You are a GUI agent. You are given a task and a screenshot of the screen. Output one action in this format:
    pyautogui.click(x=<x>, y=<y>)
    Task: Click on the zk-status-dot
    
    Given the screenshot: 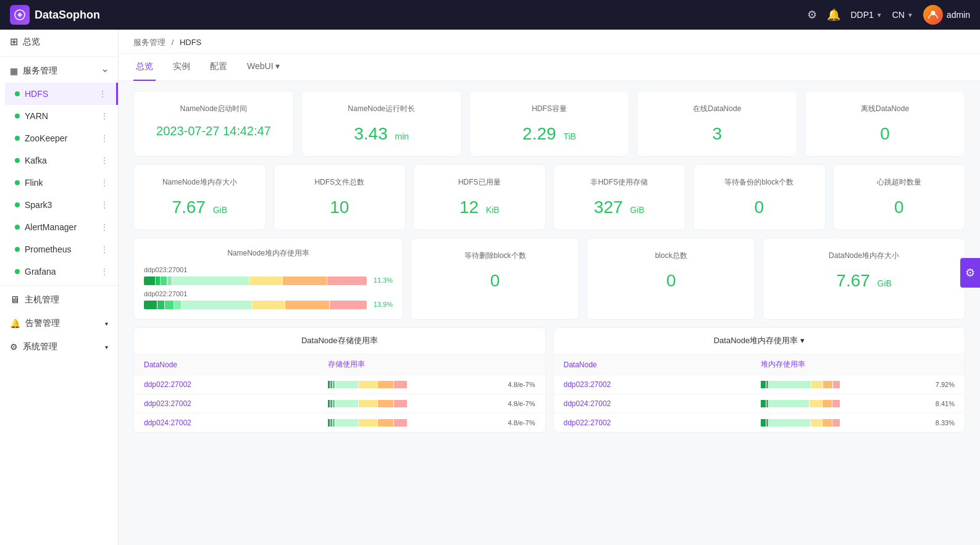 What is the action you would take?
    pyautogui.click(x=17, y=138)
    